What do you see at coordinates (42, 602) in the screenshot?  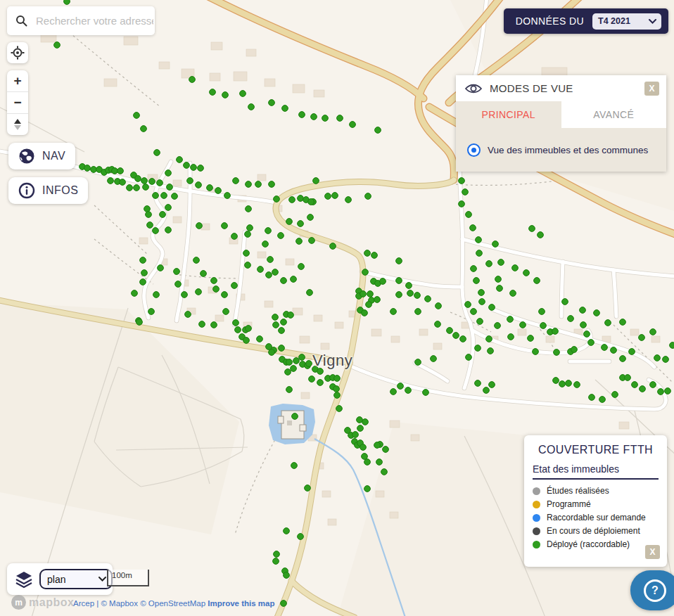 I see `mapbox-logo: m mapbox` at bounding box center [42, 602].